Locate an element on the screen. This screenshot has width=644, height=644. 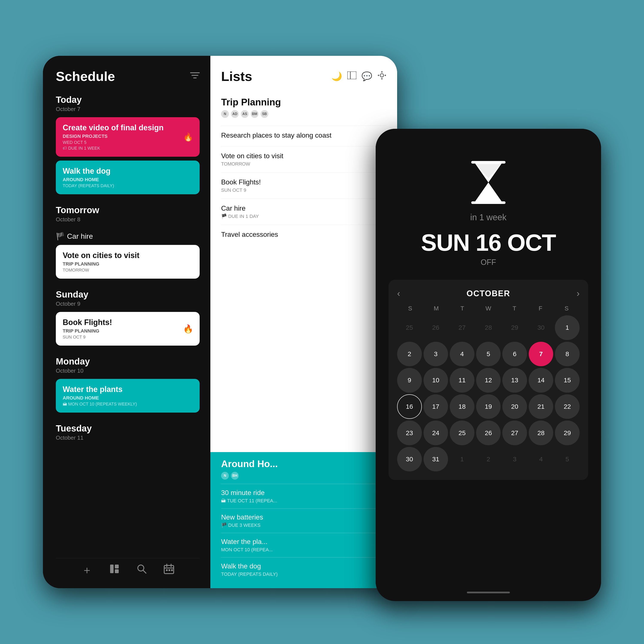
cal-day-4: 4 is located at coordinates (462, 354).